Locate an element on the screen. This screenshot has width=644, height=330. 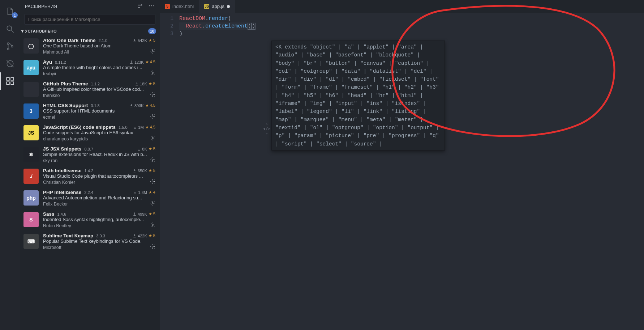
extension-item: JS JavaScript (ES6) code snippets 1.5.0 … is located at coordinates (90, 133).